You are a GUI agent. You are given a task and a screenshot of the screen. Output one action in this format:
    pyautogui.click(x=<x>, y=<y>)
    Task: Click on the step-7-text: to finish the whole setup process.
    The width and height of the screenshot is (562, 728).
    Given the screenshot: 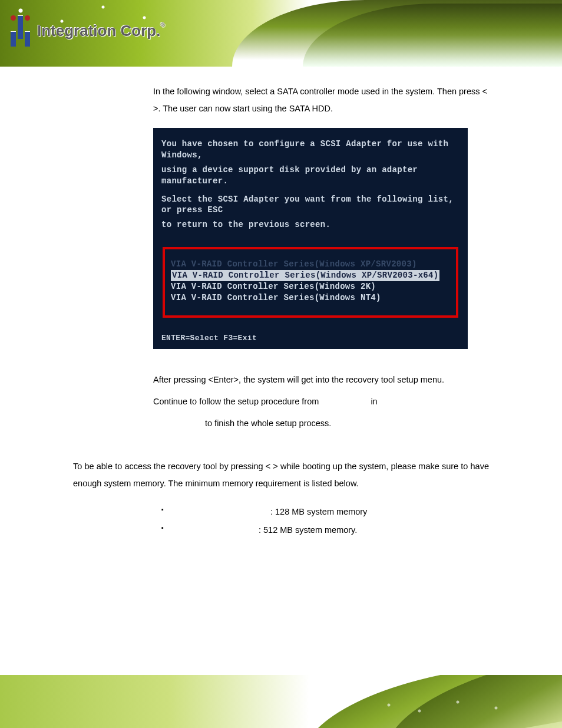 What is the action you would take?
    pyautogui.click(x=321, y=423)
    